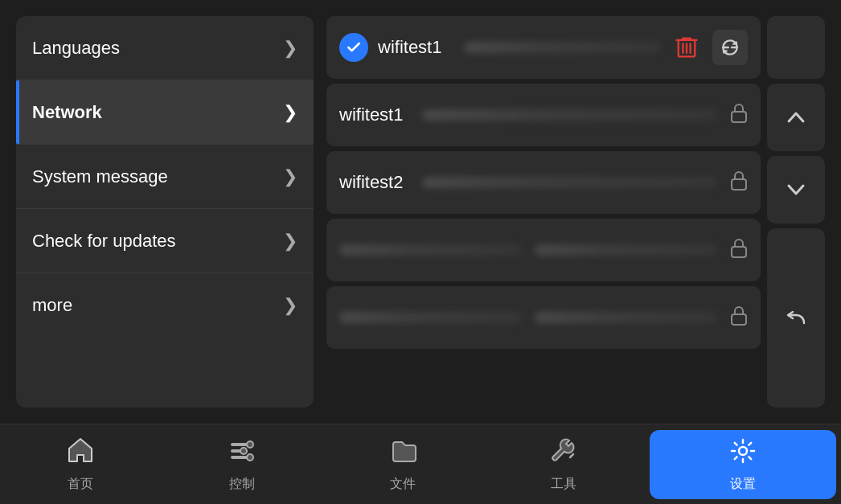  I want to click on nav-label-control: 控制, so click(242, 484).